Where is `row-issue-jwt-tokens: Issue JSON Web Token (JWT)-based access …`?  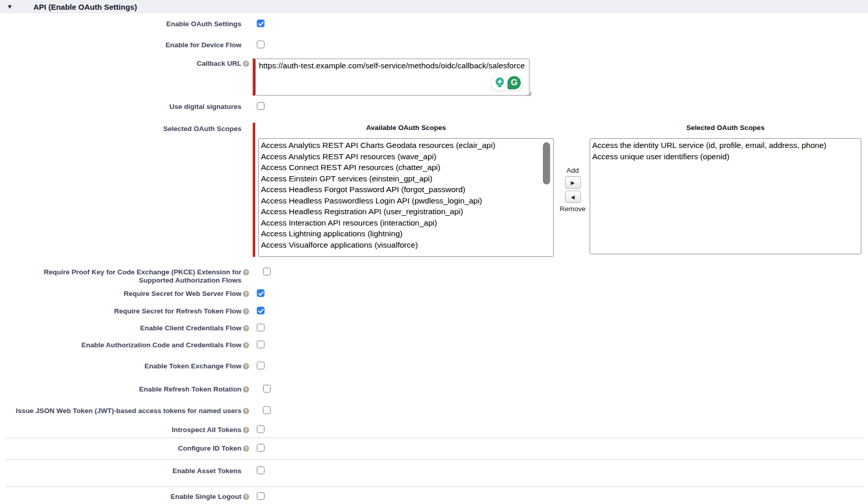 row-issue-jwt-tokens: Issue JSON Web Token (JWT)-based access … is located at coordinates (434, 410).